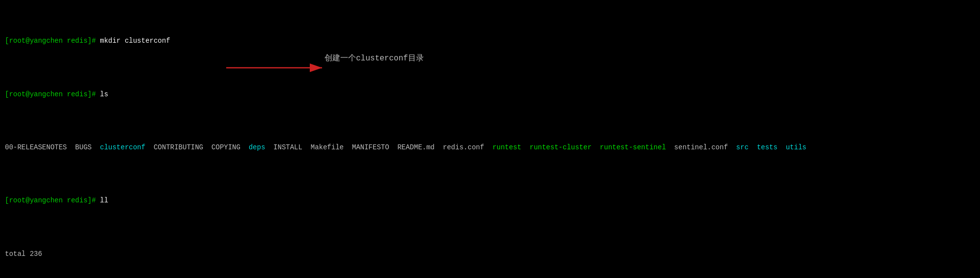 Image resolution: width=980 pixels, height=278 pixels. What do you see at coordinates (490, 201) in the screenshot?
I see `terminal-line-4: [root@yangchen redis]# ll` at bounding box center [490, 201].